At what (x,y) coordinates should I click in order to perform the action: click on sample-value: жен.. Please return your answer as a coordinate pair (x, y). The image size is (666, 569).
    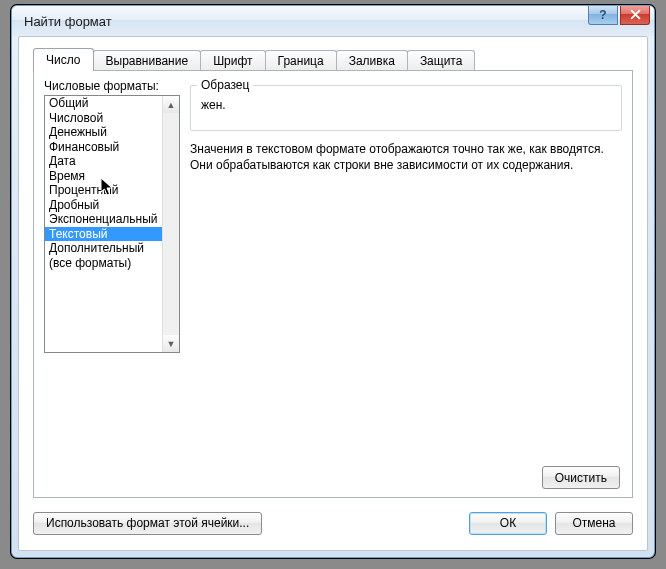
    Looking at the image, I should click on (406, 99).